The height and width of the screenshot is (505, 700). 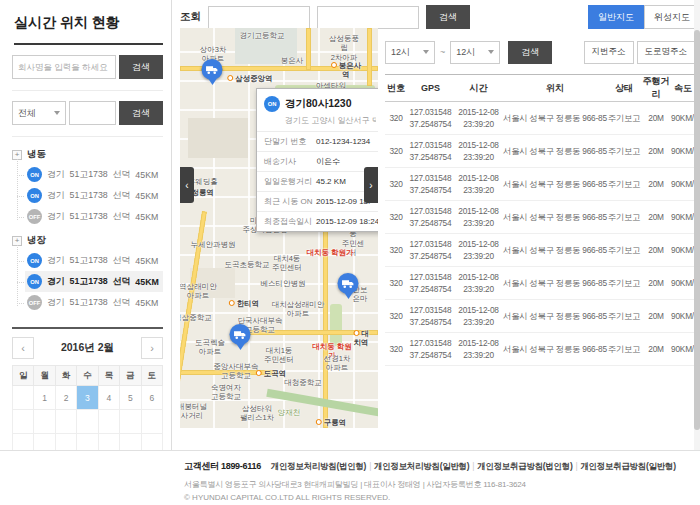 What do you see at coordinates (666, 52) in the screenshot?
I see `road-address-button: 도로명주소` at bounding box center [666, 52].